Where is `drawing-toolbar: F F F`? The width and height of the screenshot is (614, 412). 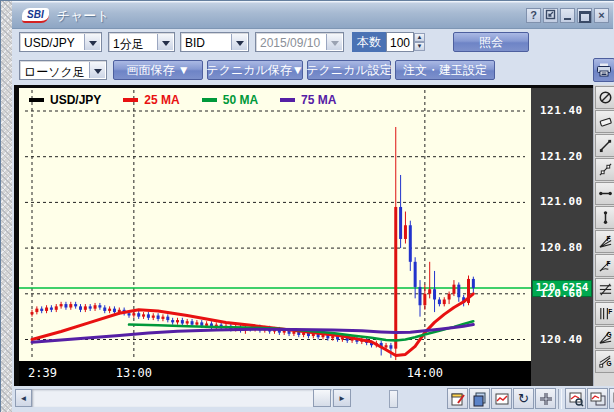
drawing-toolbar: F F F is located at coordinates (604, 236).